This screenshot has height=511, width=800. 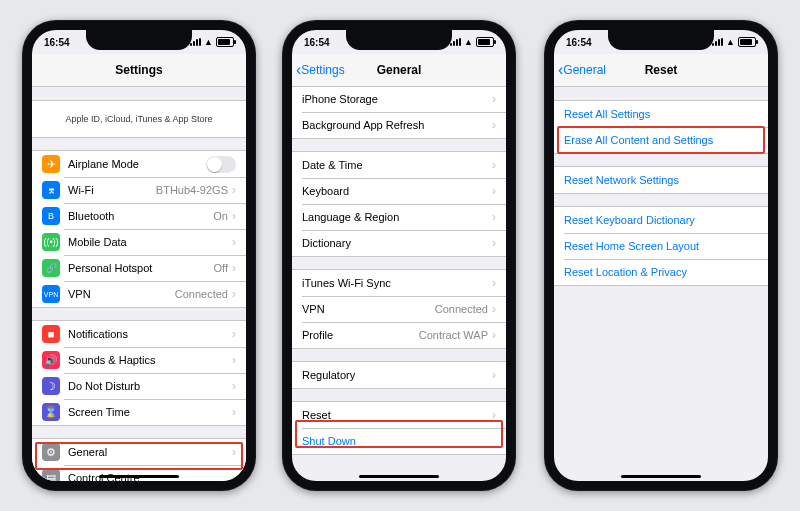 I want to click on row-label: Reset Keyboard Dictionary, so click(x=630, y=220).